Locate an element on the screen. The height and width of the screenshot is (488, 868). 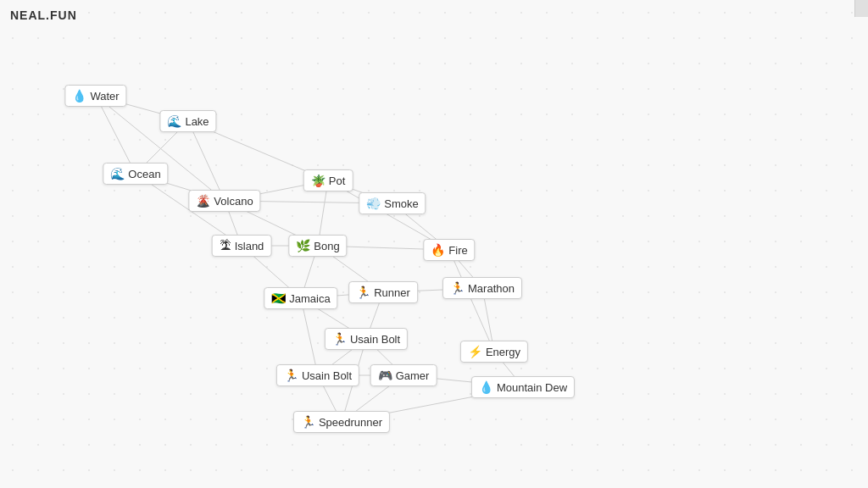
node-icon-bong: 🌿 is located at coordinates (303, 246).